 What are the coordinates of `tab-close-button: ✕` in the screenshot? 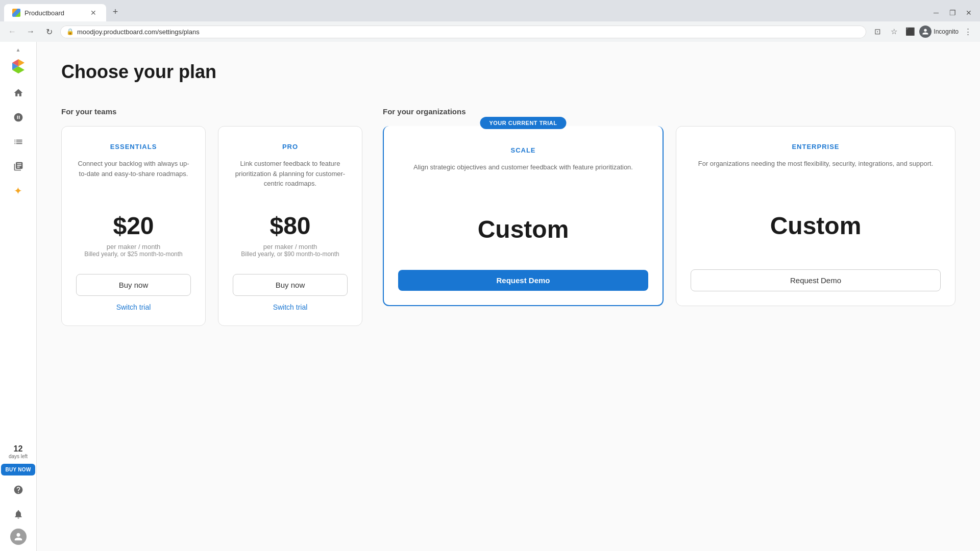 It's located at (93, 13).